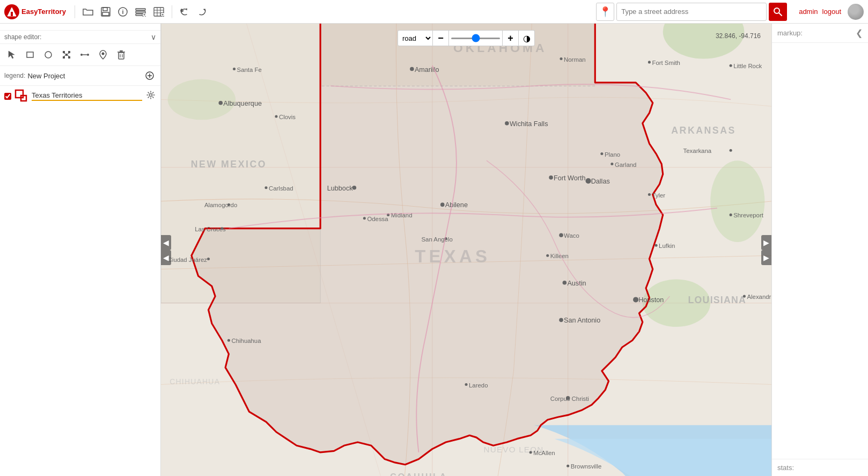 The height and width of the screenshot is (476, 868). Describe the element at coordinates (123, 12) in the screenshot. I see `info-button: i` at that location.